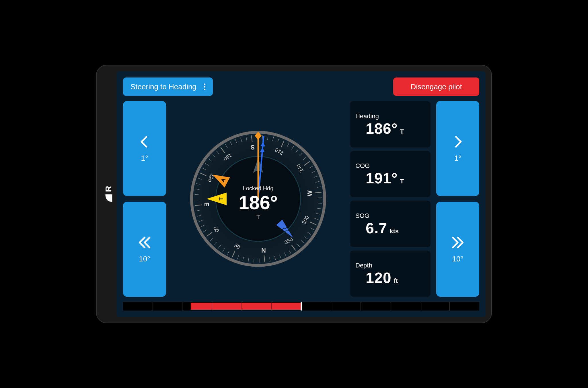 The width and height of the screenshot is (588, 388). What do you see at coordinates (145, 158) in the screenshot?
I see `adjust-left-1-label: 1°` at bounding box center [145, 158].